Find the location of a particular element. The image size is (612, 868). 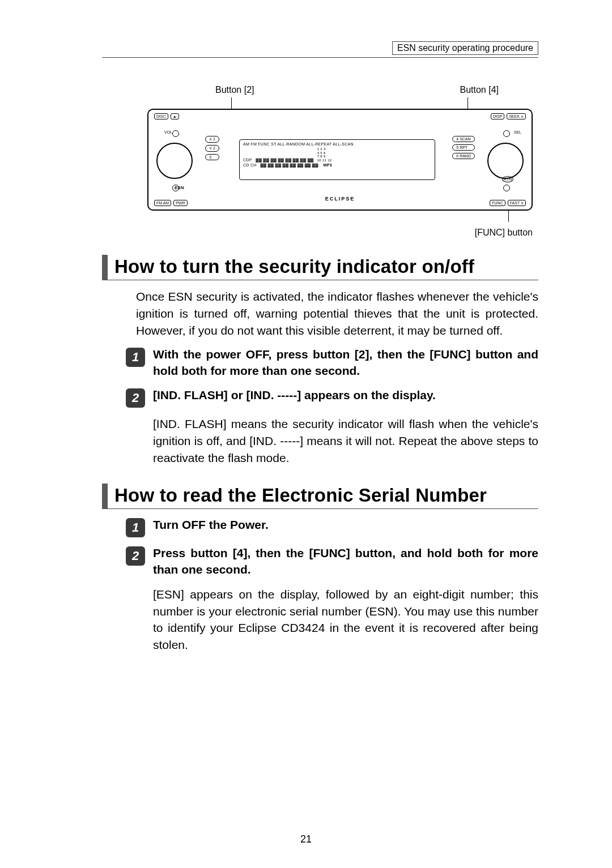

display-row-cdch: CD CH ▓▓ ▓▓ ▓▓ ▓▓ ▓▓ ▓▓ ▓▓ ▓▓ MP3 is located at coordinates (337, 165).